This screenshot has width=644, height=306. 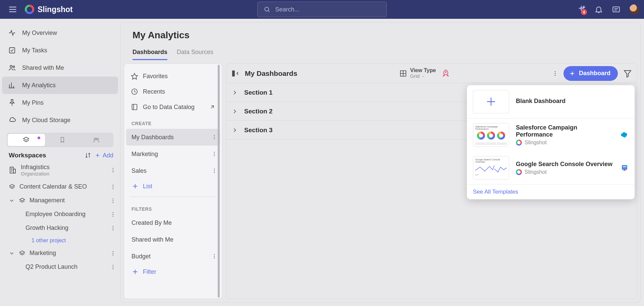 I want to click on ws-q2-product-launch: Q2 Product Launch, so click(x=60, y=267).